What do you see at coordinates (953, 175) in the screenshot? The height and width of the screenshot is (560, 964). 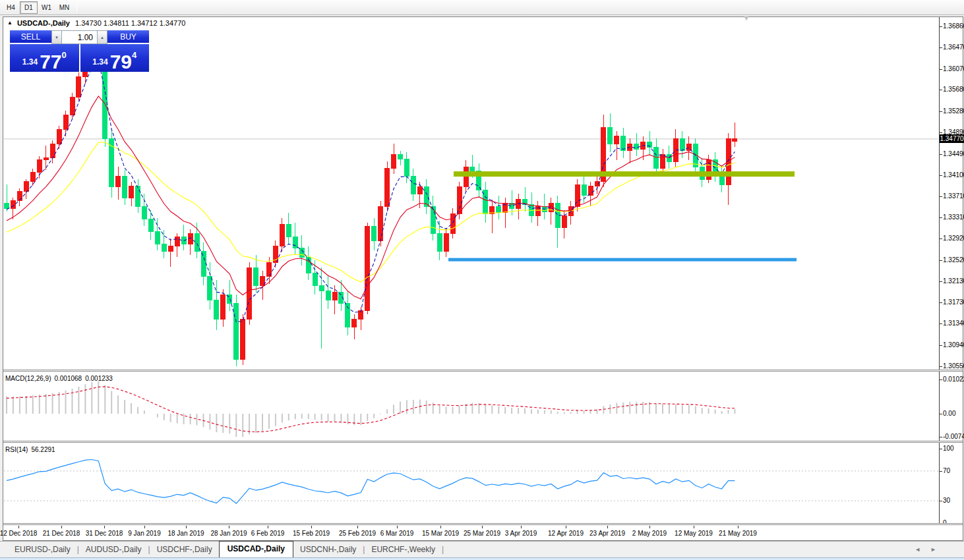 I see `price-axis-label: 1.34100` at bounding box center [953, 175].